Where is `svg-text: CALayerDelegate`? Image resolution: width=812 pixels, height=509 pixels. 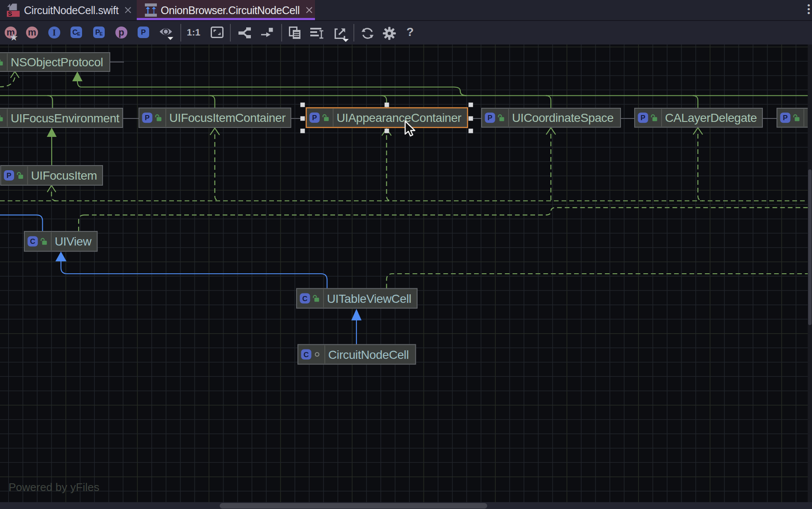
svg-text: CALayerDelegate is located at coordinates (711, 118).